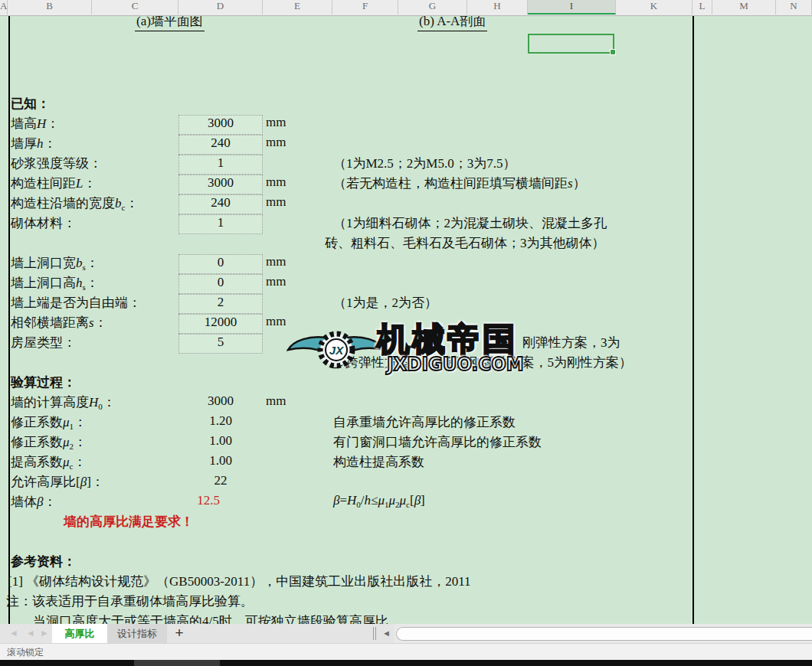 This screenshot has width=812, height=666. Describe the element at coordinates (80, 634) in the screenshot. I see `sheet-tab-active: 高厚比` at that location.